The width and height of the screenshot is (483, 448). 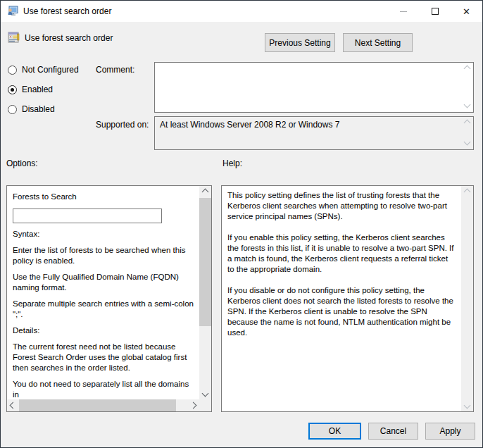 What do you see at coordinates (103, 309) in the screenshot?
I see `options-paragraph: Separate multiple search entries with a …` at bounding box center [103, 309].